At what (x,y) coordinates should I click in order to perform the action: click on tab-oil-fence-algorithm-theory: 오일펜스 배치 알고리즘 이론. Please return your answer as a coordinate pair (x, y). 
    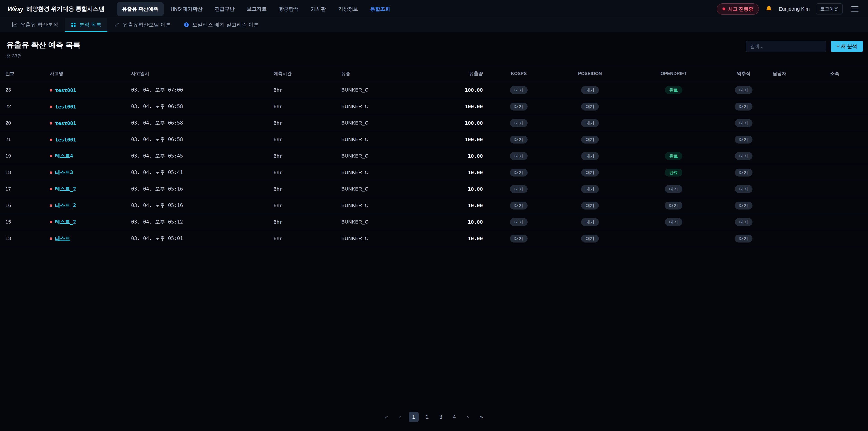
    Looking at the image, I should click on (221, 25).